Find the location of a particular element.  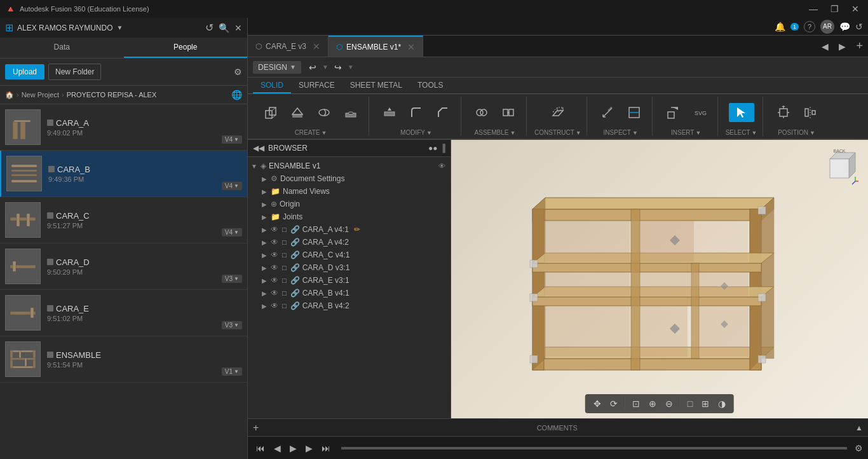

cara-a1-expand-icon: ▶ is located at coordinates (264, 230).